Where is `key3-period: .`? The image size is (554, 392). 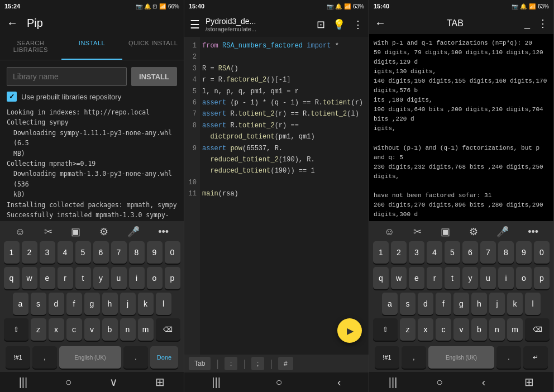
key3-period: . is located at coordinates (509, 357).